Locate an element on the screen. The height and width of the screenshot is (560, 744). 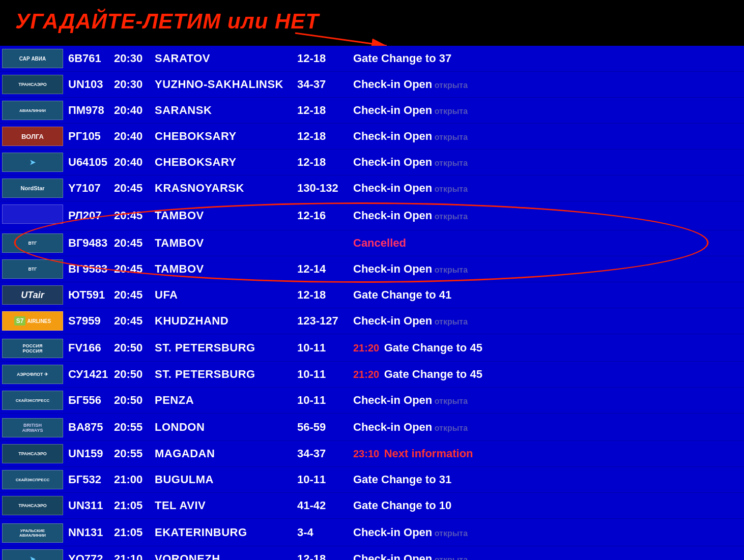
flight-status: 23:10 Next information is located at coordinates (548, 454).